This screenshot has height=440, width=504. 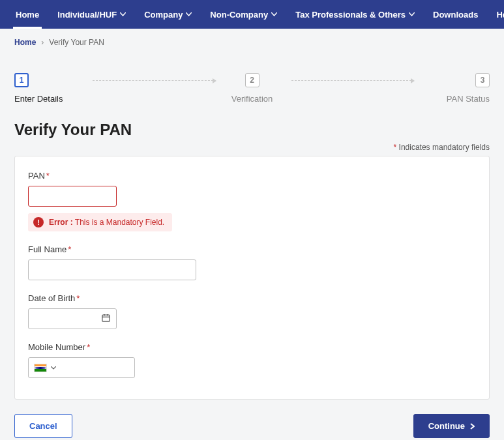 What do you see at coordinates (38, 222) in the screenshot?
I see `error-icon: !` at bounding box center [38, 222].